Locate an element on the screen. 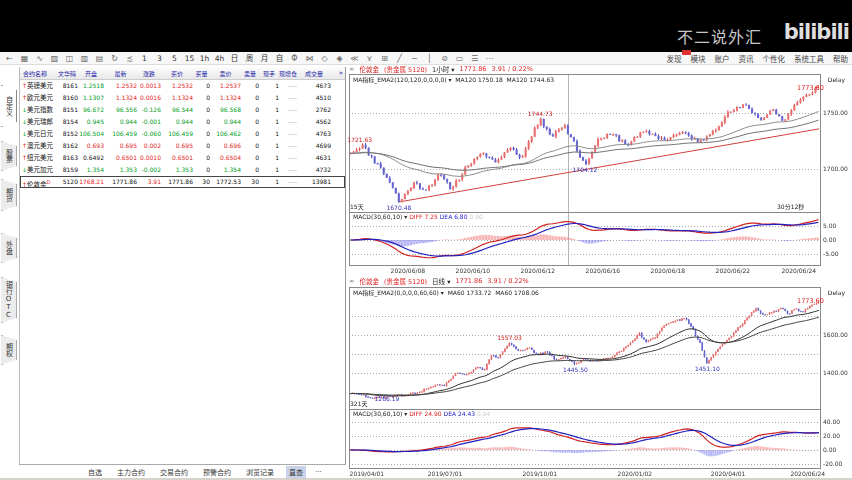 The width and height of the screenshot is (852, 480). cell: 96.672 is located at coordinates (91, 110).